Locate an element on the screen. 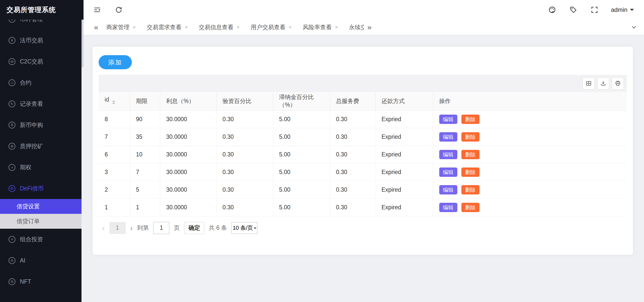  sidebar-subitem-loan-orders: 借贷订单 is located at coordinates (42, 221).